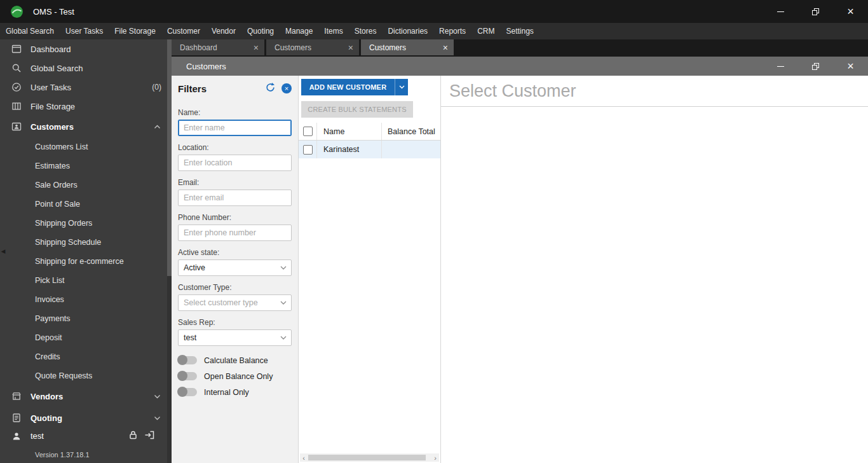 The height and width of the screenshot is (463, 868). I want to click on menu-item-user-tasks: User Tasks, so click(84, 31).